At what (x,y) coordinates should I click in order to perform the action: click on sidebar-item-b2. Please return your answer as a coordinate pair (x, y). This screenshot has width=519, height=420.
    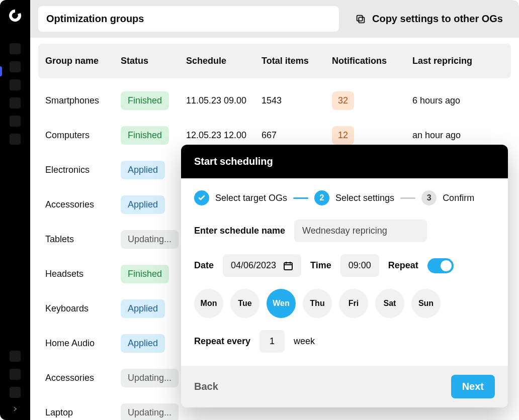
    Looking at the image, I should click on (15, 374).